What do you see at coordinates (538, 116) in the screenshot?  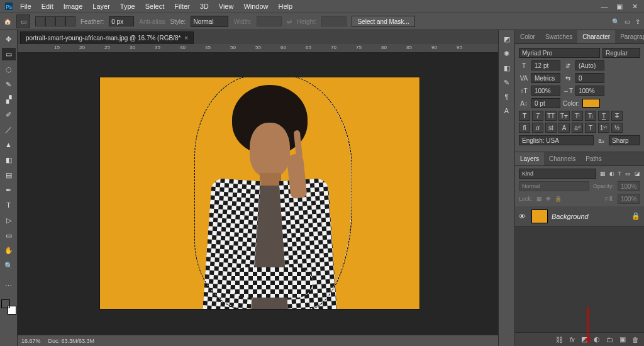 I see `italic-toggle: T` at bounding box center [538, 116].